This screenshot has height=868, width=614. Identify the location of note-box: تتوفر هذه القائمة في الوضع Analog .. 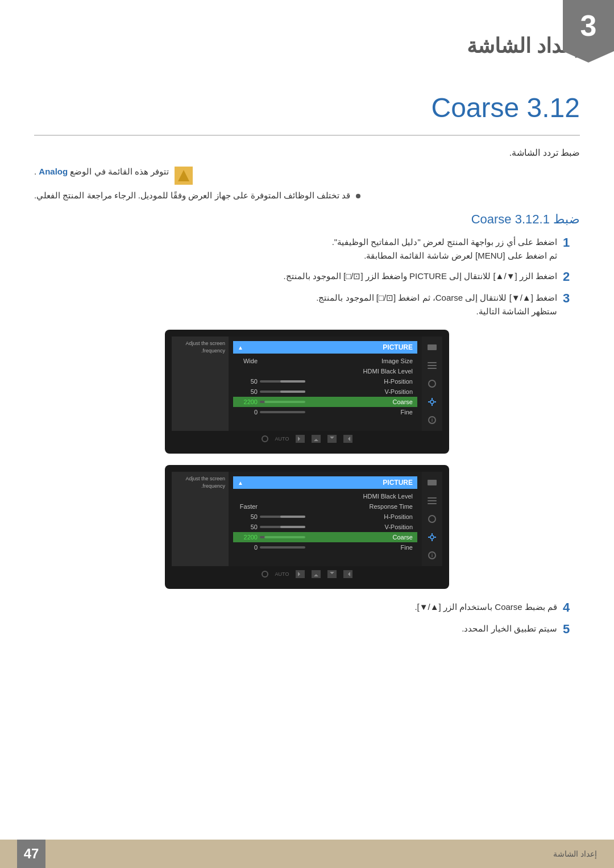
(307, 176).